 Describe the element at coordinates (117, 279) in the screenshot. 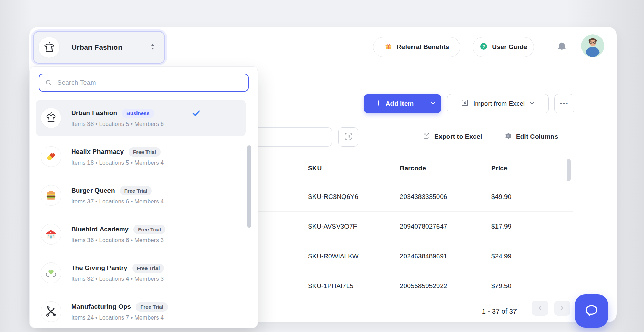

I see `team-stats: Items 32 • Locations 4 • Members 3` at that location.